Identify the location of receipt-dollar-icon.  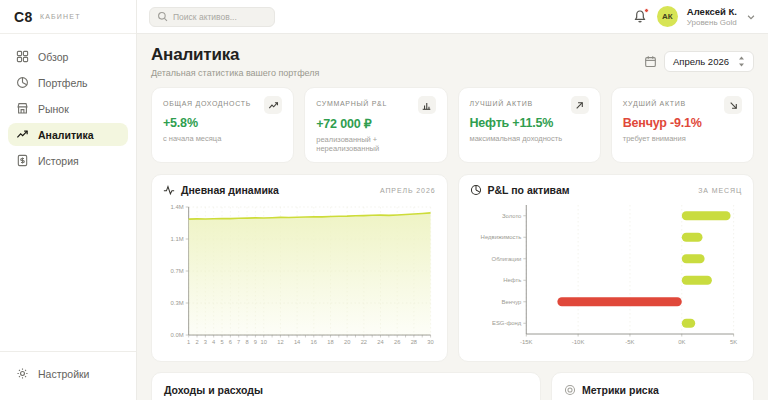
(22, 160).